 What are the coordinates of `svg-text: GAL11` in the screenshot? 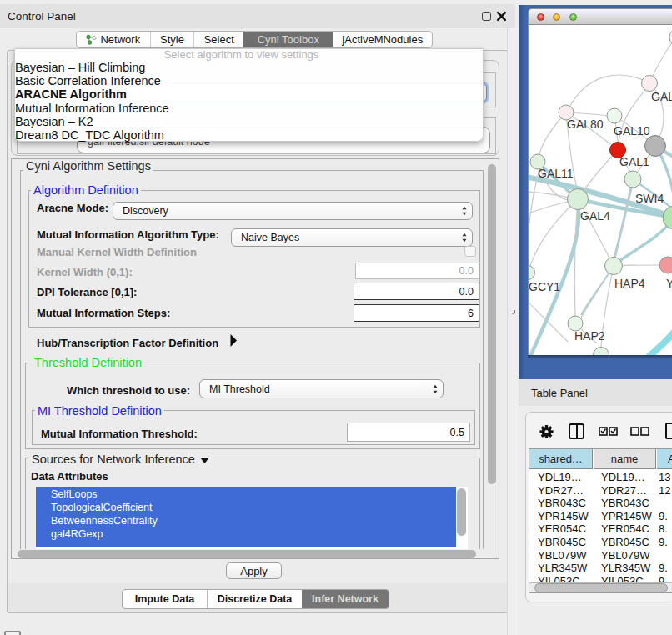 It's located at (555, 173).